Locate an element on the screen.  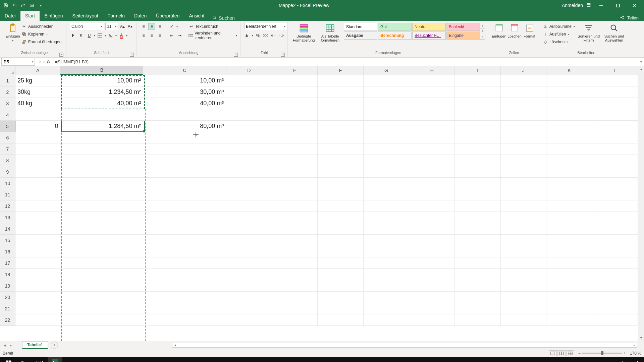
row-header: 12 is located at coordinates (8, 206).